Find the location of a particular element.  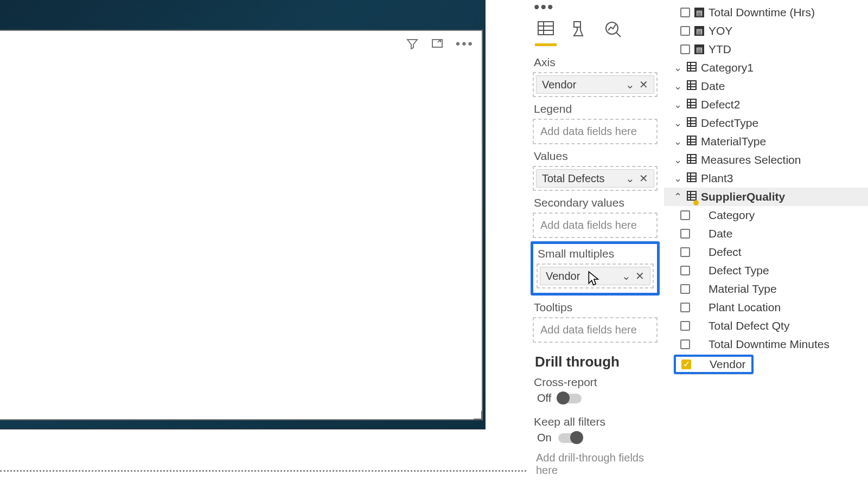

table-label: SupplierQuality is located at coordinates (743, 197).